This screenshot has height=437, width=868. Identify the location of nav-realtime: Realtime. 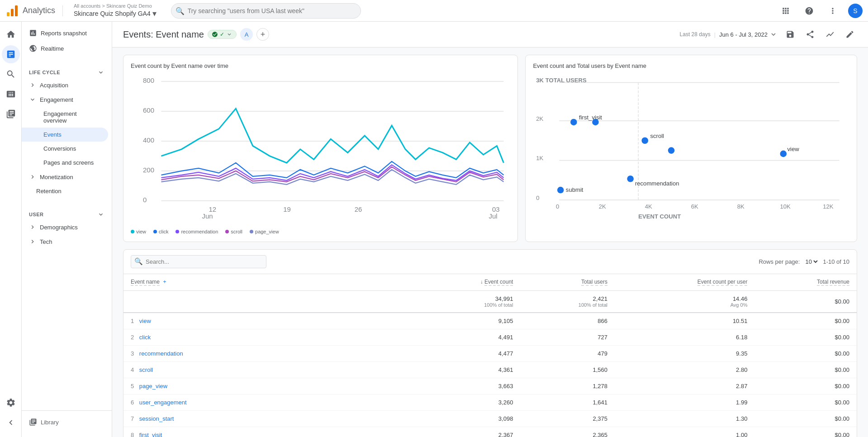
(65, 48).